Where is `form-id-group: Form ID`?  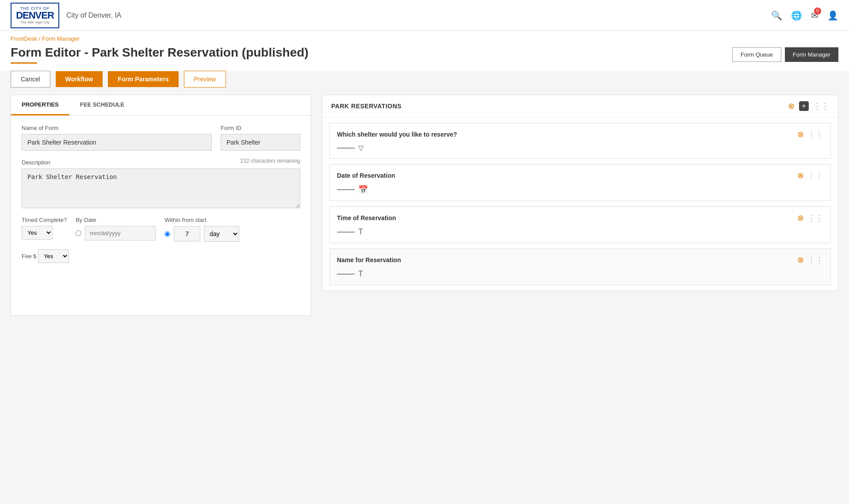 form-id-group: Form ID is located at coordinates (260, 138).